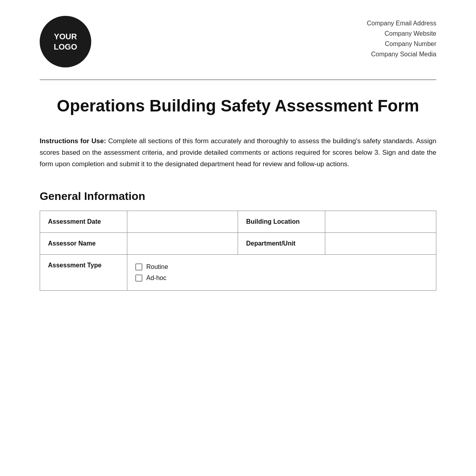  What do you see at coordinates (238, 80) in the screenshot?
I see `header-divider` at bounding box center [238, 80].